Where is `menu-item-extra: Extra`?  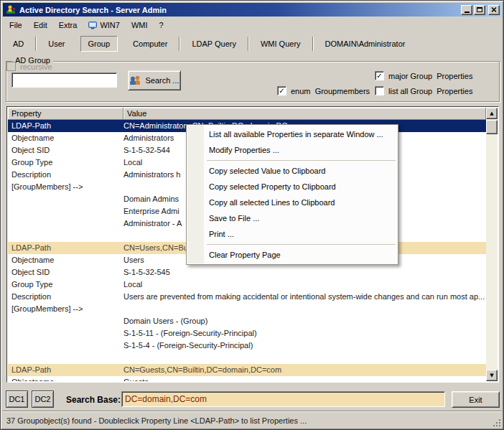
menu-item-extra: Extra is located at coordinates (68, 25).